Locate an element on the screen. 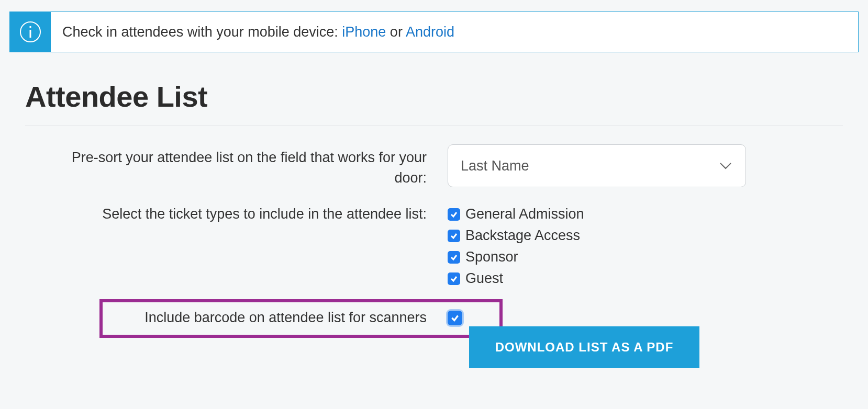 The height and width of the screenshot is (409, 868). banner-or: or is located at coordinates (396, 32).